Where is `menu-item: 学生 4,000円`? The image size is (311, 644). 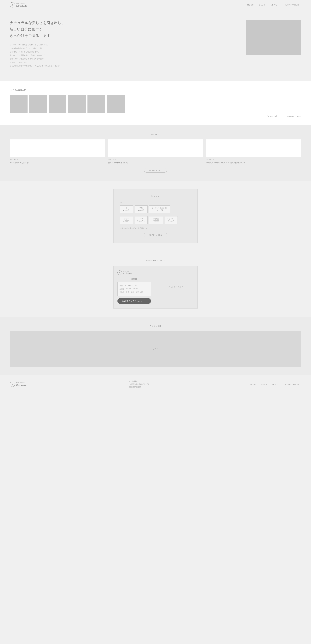
menu-item: 学生 4,000円 is located at coordinates (141, 209).